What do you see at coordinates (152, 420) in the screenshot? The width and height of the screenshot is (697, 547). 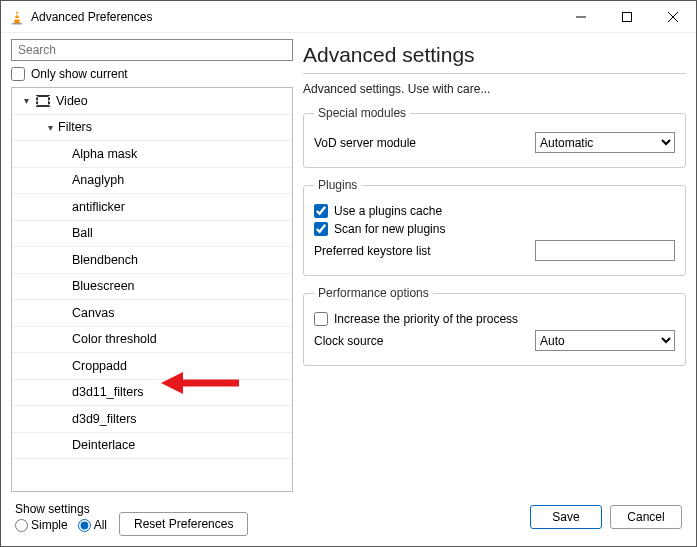 I see `tree-leaf-d3d9-filters: d3d9_filters` at bounding box center [152, 420].